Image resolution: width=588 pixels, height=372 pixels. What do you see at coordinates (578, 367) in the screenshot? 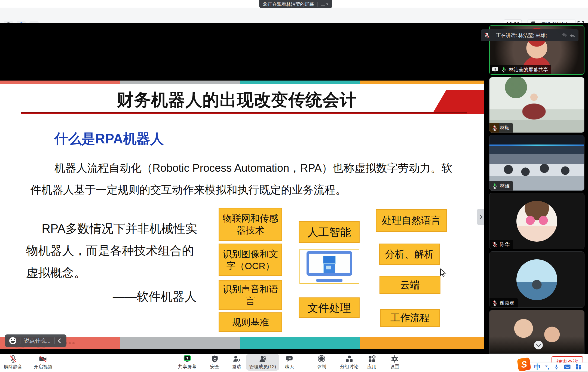
I see `ime-toolbox-icon` at bounding box center [578, 367].